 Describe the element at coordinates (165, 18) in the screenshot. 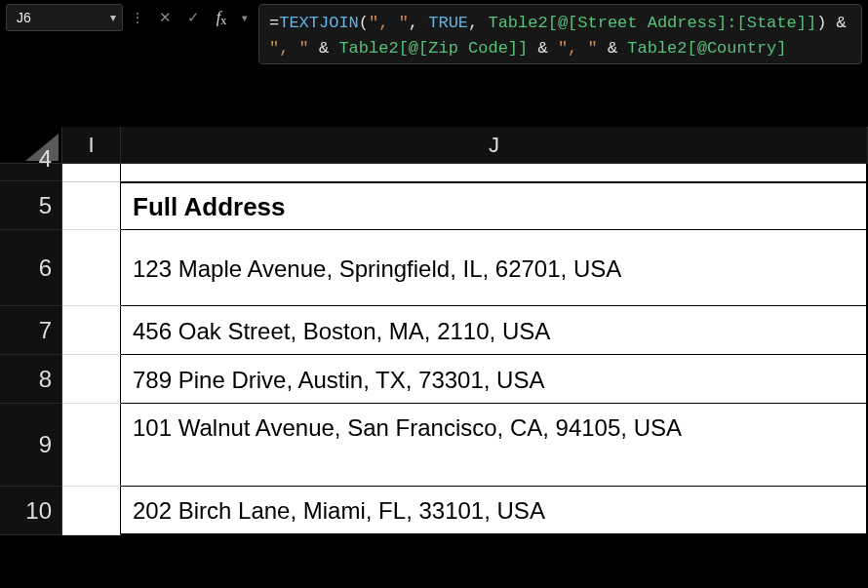

I see `cancel-formula-button: ✕` at that location.